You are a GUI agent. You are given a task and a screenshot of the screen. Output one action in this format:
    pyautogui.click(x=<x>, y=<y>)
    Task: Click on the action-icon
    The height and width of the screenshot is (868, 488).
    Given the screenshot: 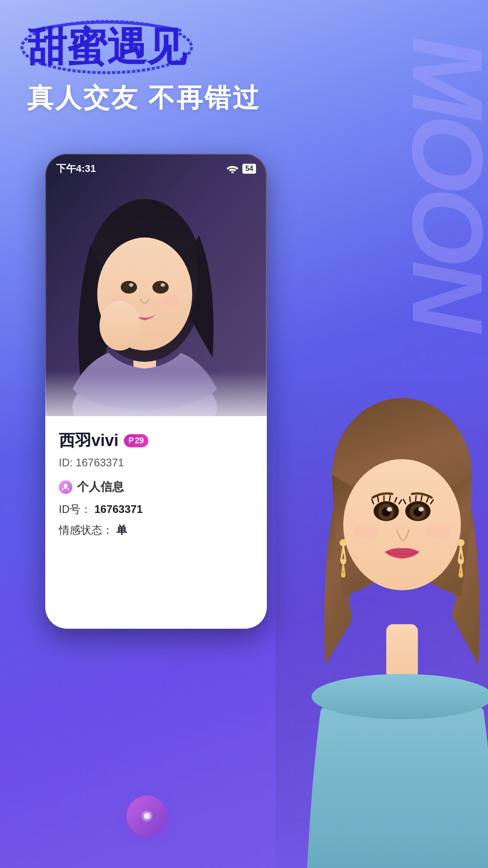 What is the action you would take?
    pyautogui.click(x=147, y=816)
    